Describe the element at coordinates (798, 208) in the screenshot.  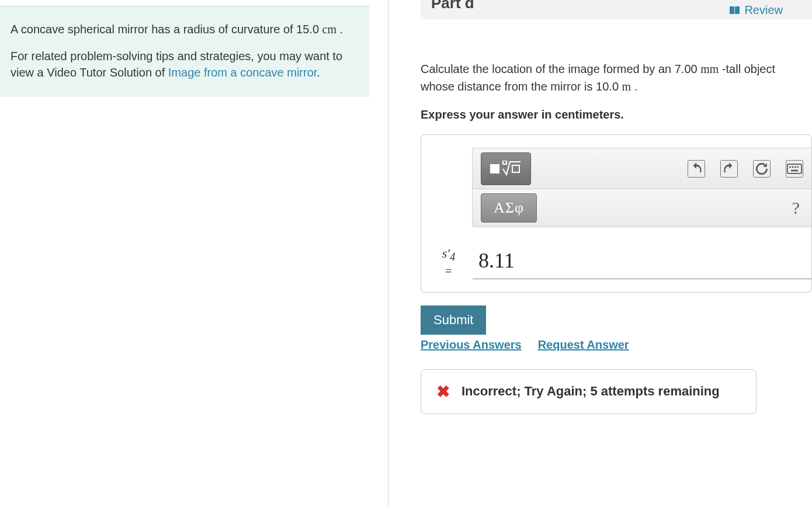
I see `help-button: ?` at that location.